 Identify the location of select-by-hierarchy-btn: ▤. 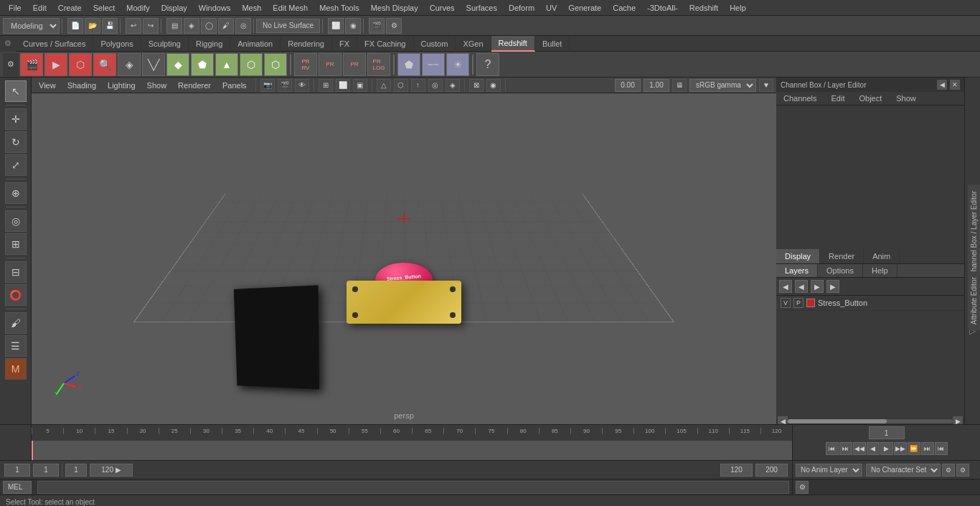
(174, 26).